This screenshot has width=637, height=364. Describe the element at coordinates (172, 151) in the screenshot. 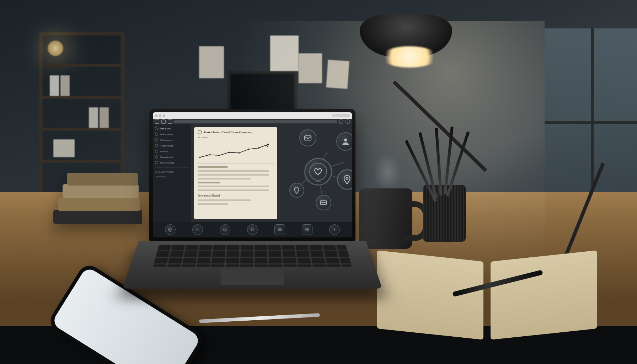

I see `sidebar-item: Paidings` at that location.